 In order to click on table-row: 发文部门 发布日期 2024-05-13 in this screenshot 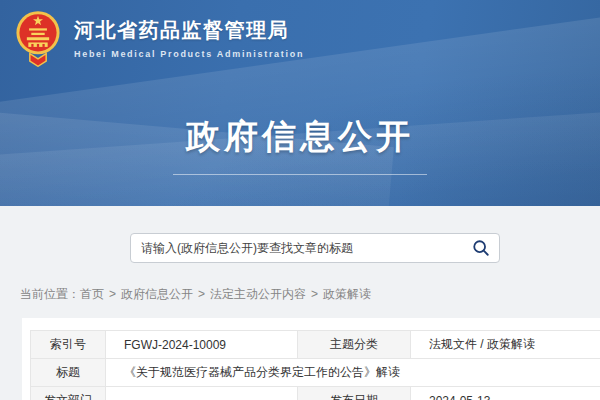, I will do `click(316, 394)`.